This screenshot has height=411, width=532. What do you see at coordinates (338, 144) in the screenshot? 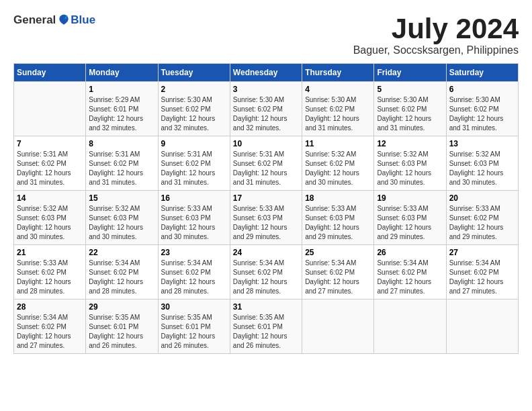
I see `day-number: 11` at bounding box center [338, 144].